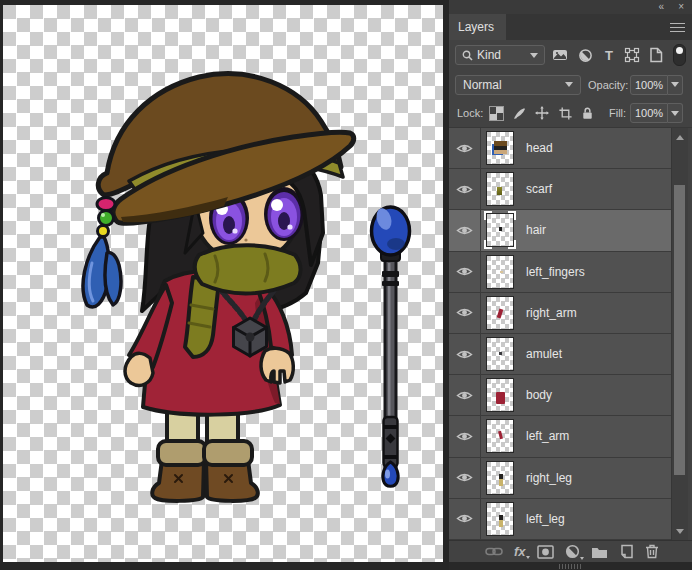 The image size is (692, 570). I want to click on tab-layers: Layers, so click(478, 27).